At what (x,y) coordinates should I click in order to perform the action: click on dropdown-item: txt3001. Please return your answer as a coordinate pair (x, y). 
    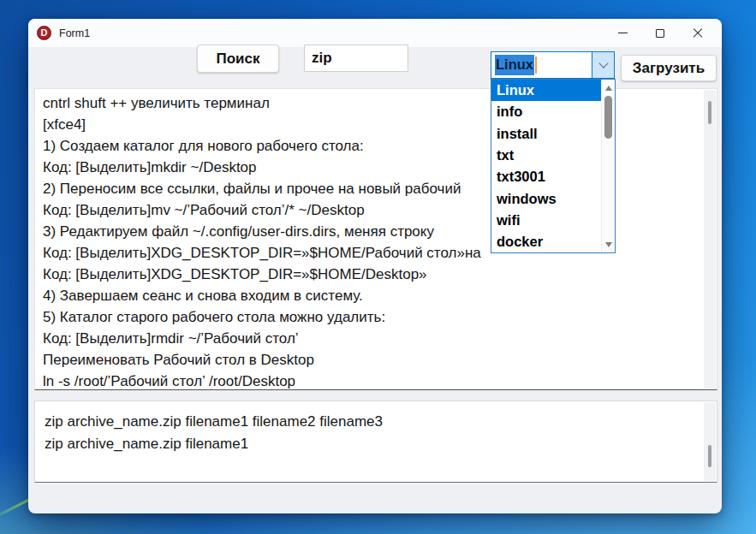
    Looking at the image, I should click on (546, 176).